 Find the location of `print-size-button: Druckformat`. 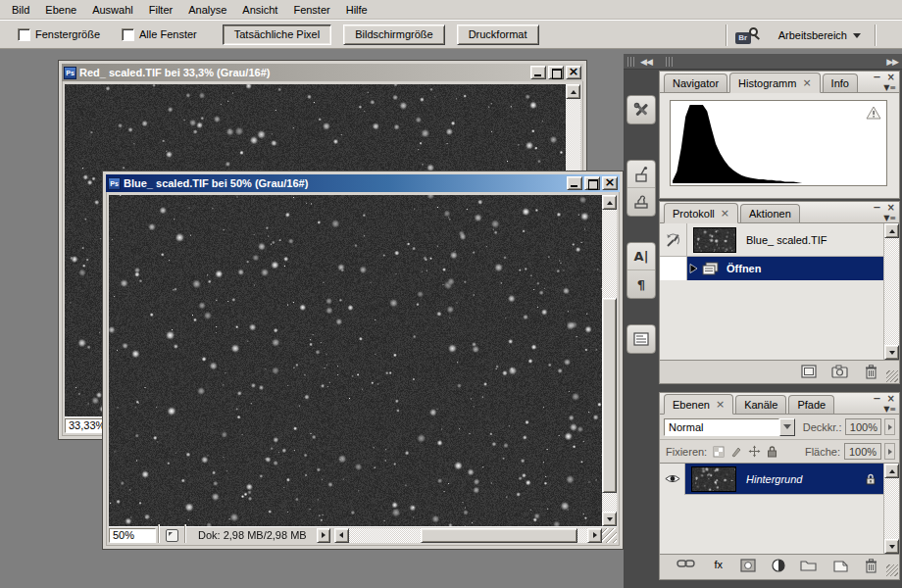

print-size-button: Druckformat is located at coordinates (498, 35).